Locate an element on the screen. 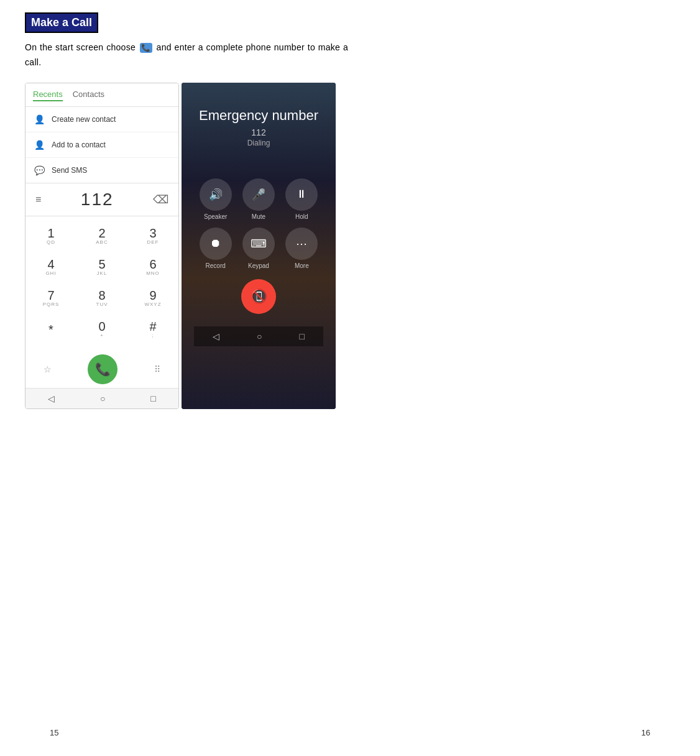 The width and height of the screenshot is (700, 756). key-hash: # ; is located at coordinates (153, 330).